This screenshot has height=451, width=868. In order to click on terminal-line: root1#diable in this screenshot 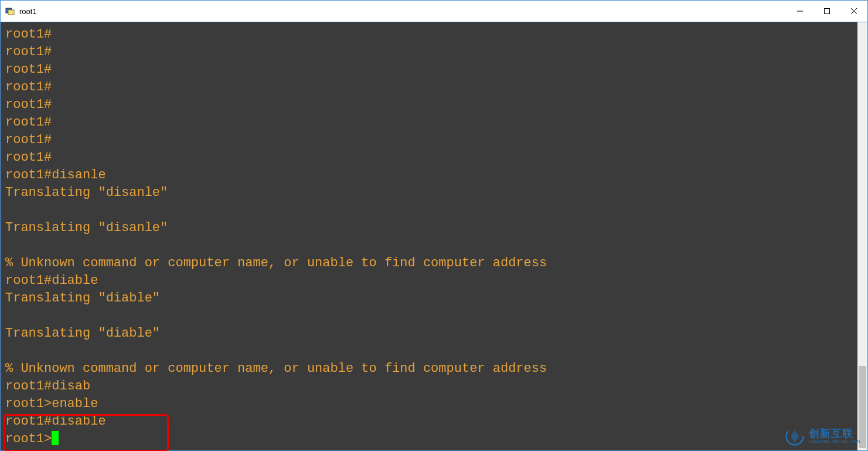, I will do `click(430, 281)`.